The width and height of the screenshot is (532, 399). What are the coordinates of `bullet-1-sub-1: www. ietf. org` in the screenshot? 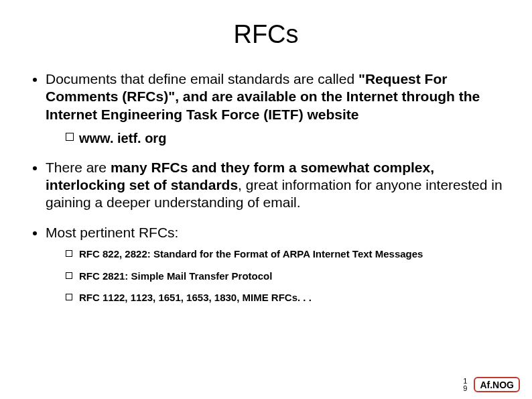 It's located at (285, 138).